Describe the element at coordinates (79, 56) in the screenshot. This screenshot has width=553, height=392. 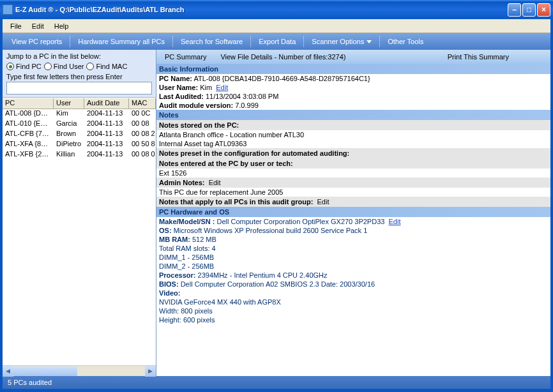
I see `jump-label: Jump to a PC in the list below:` at that location.